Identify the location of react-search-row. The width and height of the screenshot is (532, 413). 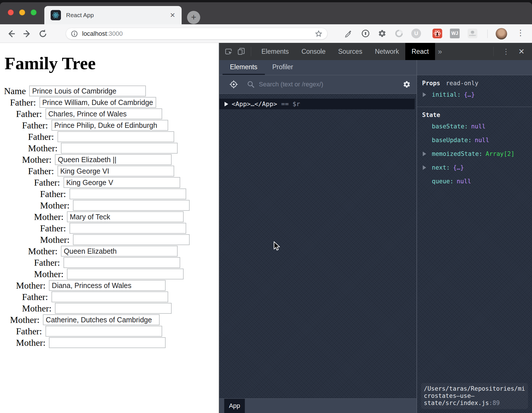
(318, 85).